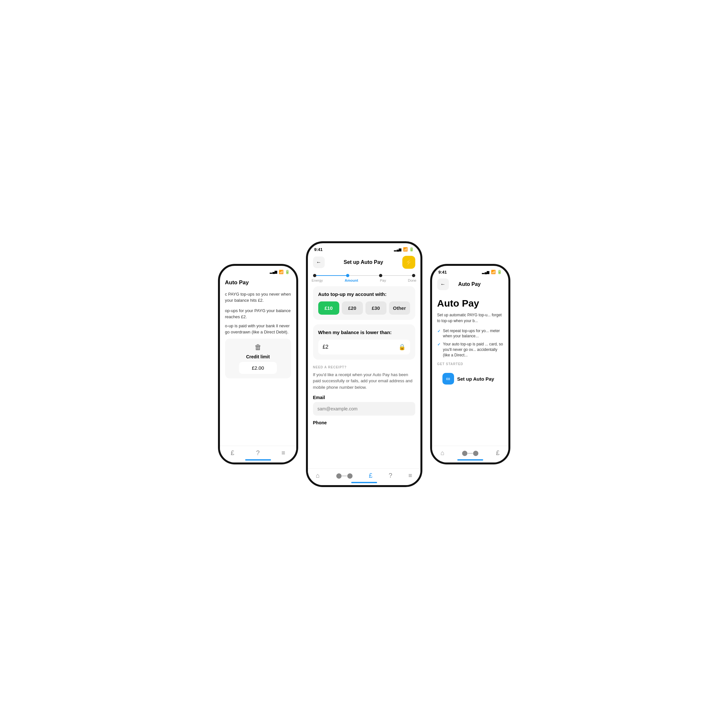 The width and height of the screenshot is (728, 728). What do you see at coordinates (258, 453) in the screenshot?
I see `left-nav-help: ?` at bounding box center [258, 453].